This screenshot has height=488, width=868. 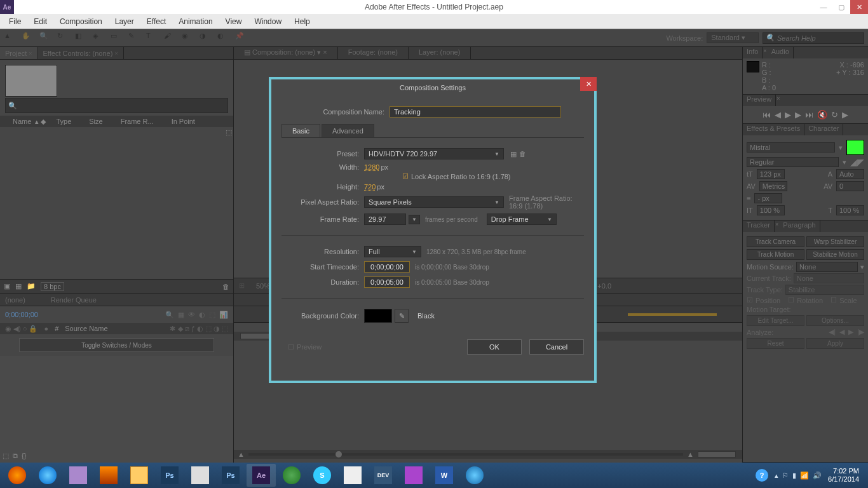 What do you see at coordinates (822, 114) in the screenshot?
I see `mute-icon: 🔇` at bounding box center [822, 114].